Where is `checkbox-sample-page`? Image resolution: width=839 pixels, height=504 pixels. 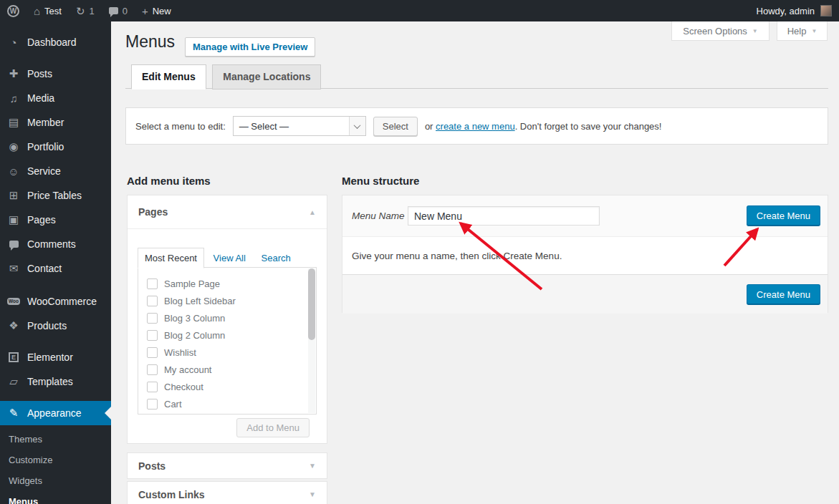 checkbox-sample-page is located at coordinates (152, 284).